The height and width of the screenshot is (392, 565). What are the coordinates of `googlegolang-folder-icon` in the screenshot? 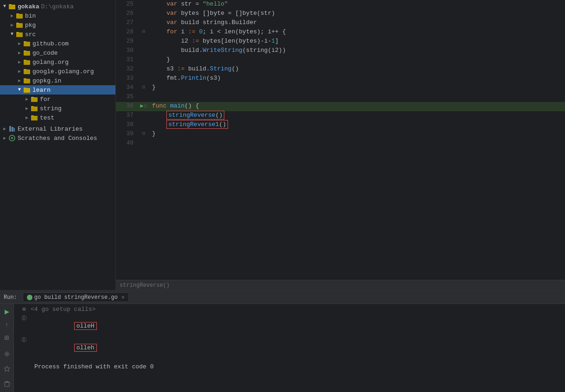 It's located at (27, 71).